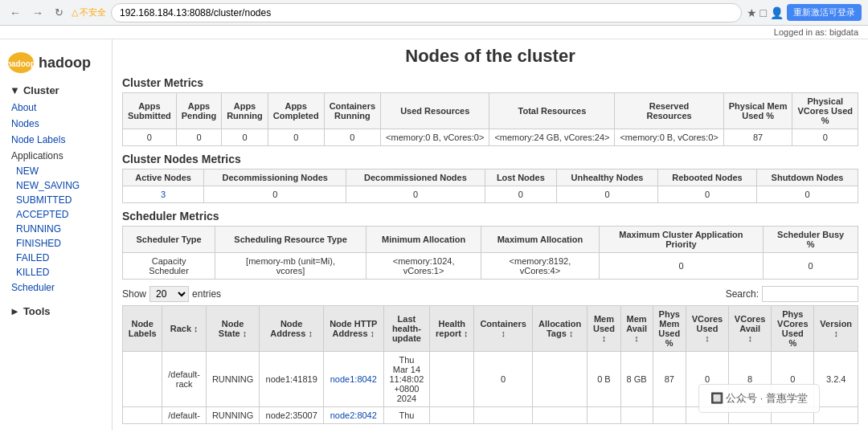 This screenshot has height=445, width=868. Describe the element at coordinates (64, 63) in the screenshot. I see `hadoop-text: hadoop` at that location.